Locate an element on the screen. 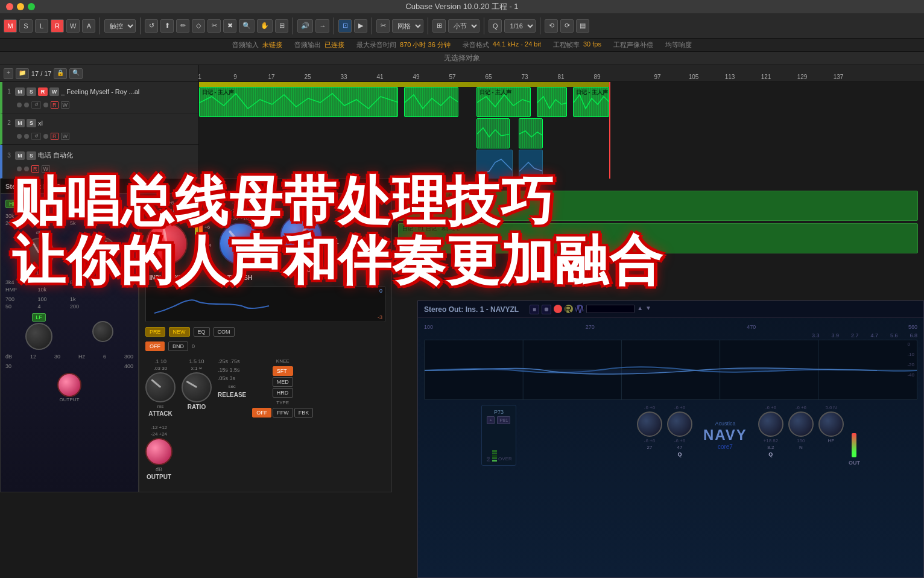 The width and height of the screenshot is (924, 578). touch-control-select: 触控 is located at coordinates (120, 26).